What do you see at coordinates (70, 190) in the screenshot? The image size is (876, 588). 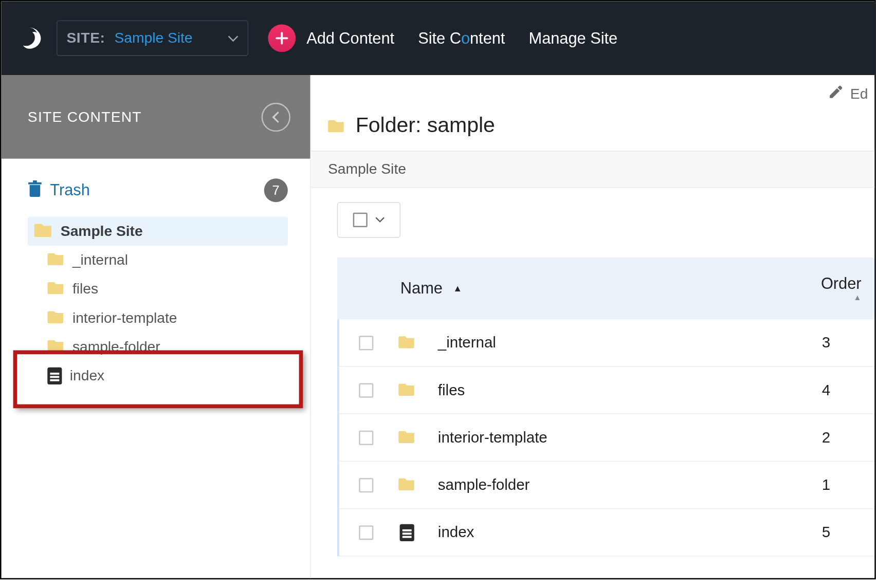 I see `trash-label: Trash` at bounding box center [70, 190].